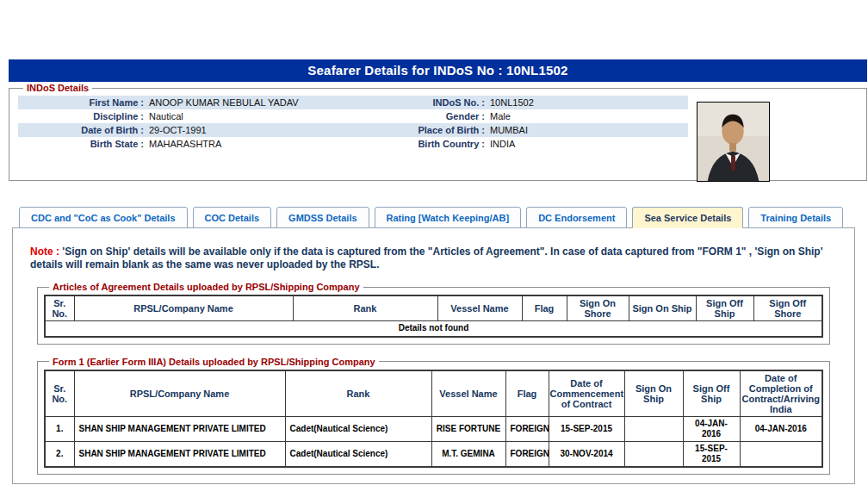  I want to click on field-value: 10NL1502, so click(589, 103).